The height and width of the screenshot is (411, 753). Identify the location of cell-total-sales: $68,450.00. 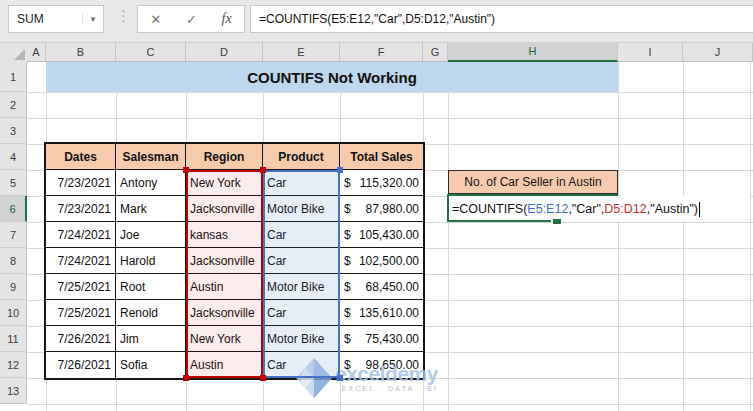
(382, 287).